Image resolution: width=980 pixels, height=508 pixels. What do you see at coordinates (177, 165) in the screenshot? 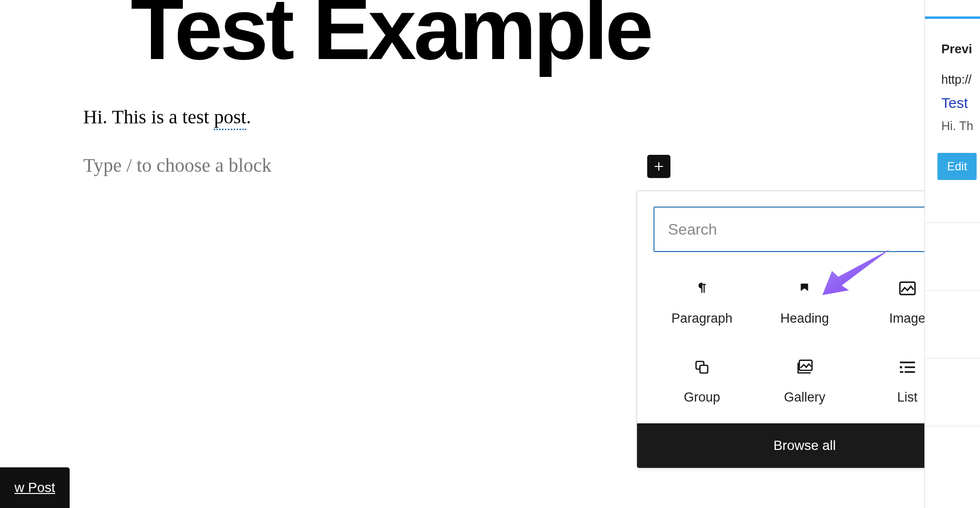
I see `block-placeholder: Type / to choose a block` at bounding box center [177, 165].